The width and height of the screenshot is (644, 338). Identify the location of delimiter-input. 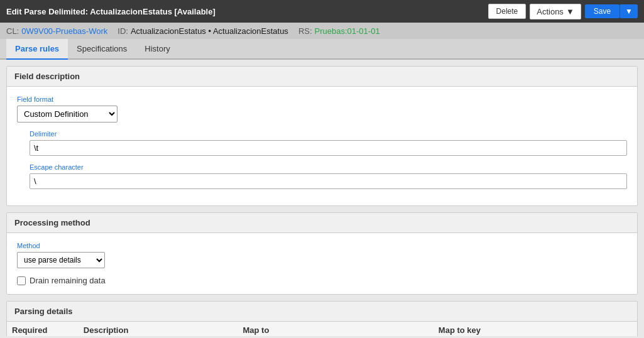
(328, 148).